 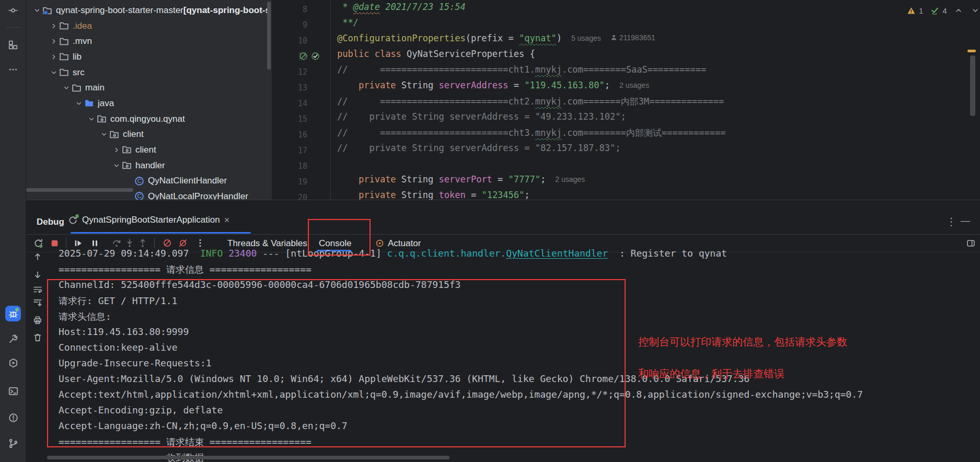 What do you see at coordinates (149, 41) in the screenshot?
I see `tree-item--mvn: .mvn` at bounding box center [149, 41].